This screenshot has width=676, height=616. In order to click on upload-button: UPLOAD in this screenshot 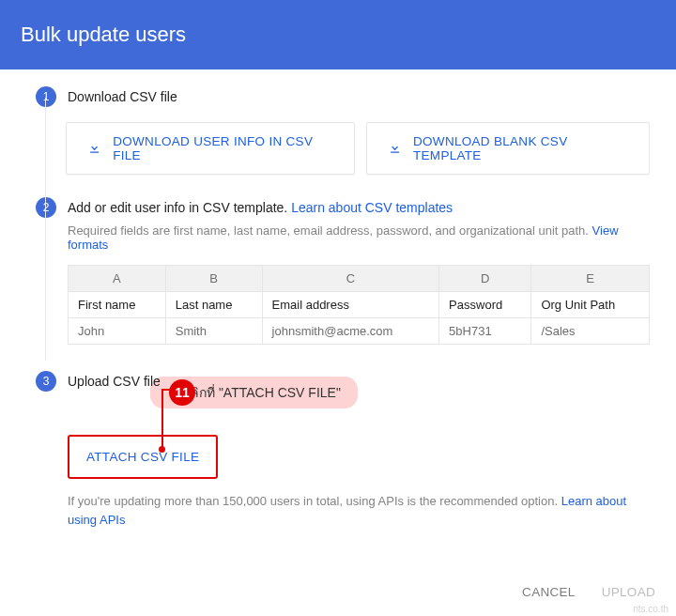, I will do `click(629, 592)`.